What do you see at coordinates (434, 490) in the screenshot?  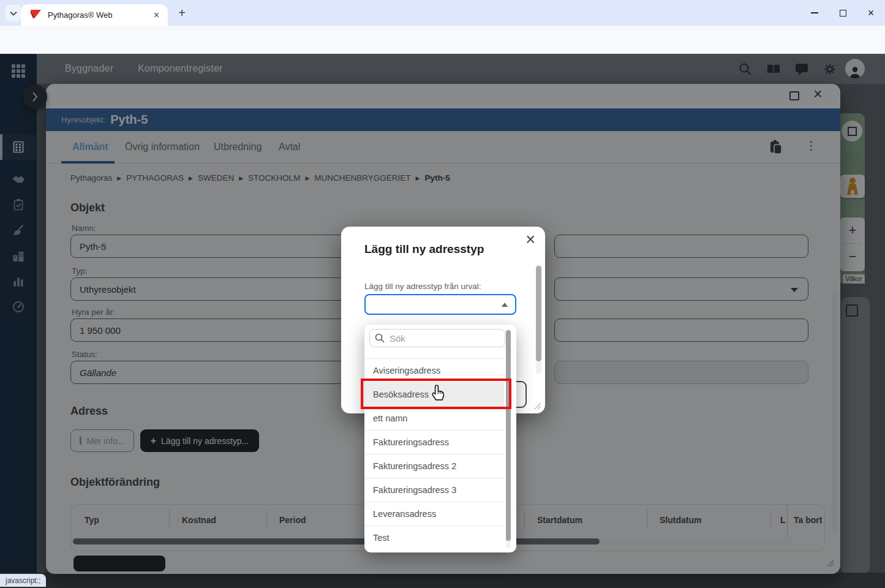 I see `option-faktureringsadress-3: Faktureringsadress 3` at bounding box center [434, 490].